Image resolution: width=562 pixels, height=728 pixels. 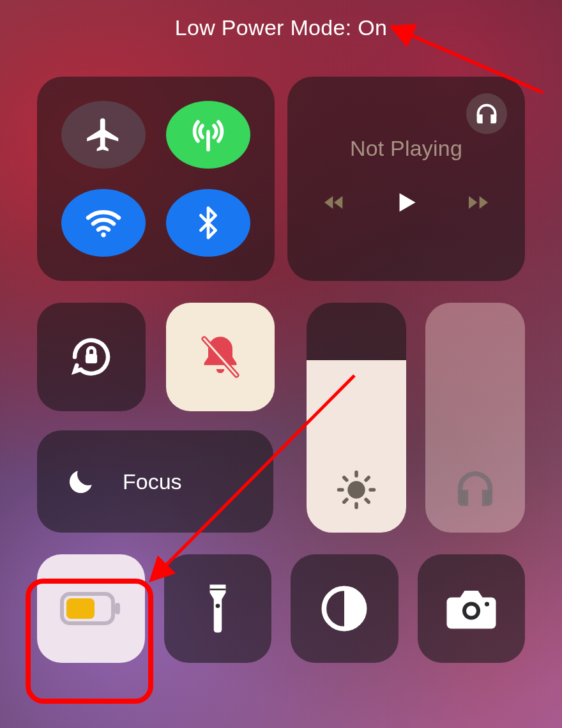 What do you see at coordinates (475, 418) in the screenshot?
I see `volume-slider` at bounding box center [475, 418].